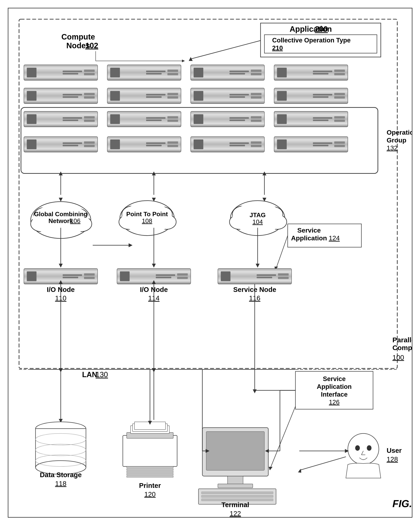  Describe the element at coordinates (278, 48) in the screenshot. I see `svg-text: 210` at that location.